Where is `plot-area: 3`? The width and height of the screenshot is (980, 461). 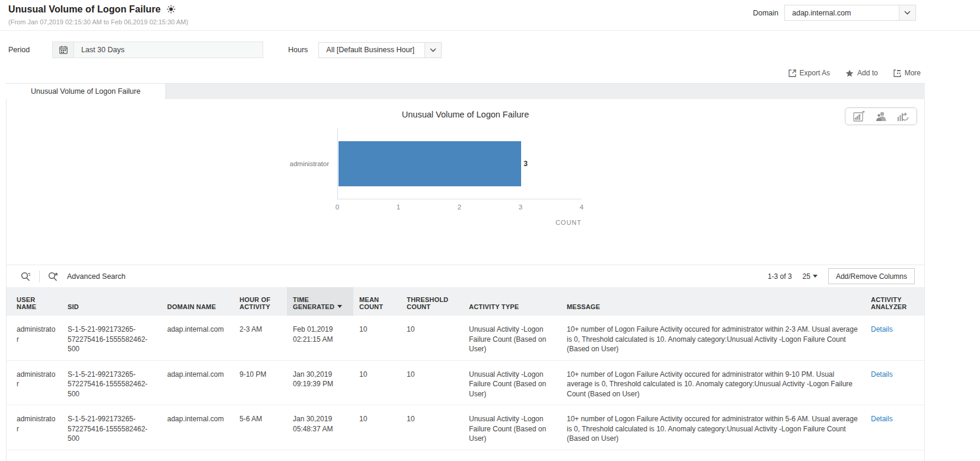
plot-area: 3 is located at coordinates (459, 164).